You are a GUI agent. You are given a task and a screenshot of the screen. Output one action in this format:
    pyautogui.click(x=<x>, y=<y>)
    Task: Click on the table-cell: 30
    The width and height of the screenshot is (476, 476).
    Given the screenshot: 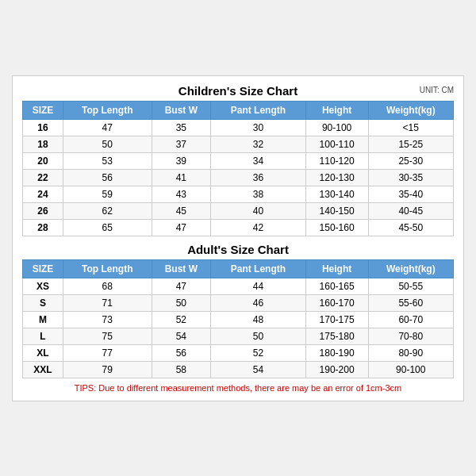 What is the action you would take?
    pyautogui.click(x=259, y=127)
    